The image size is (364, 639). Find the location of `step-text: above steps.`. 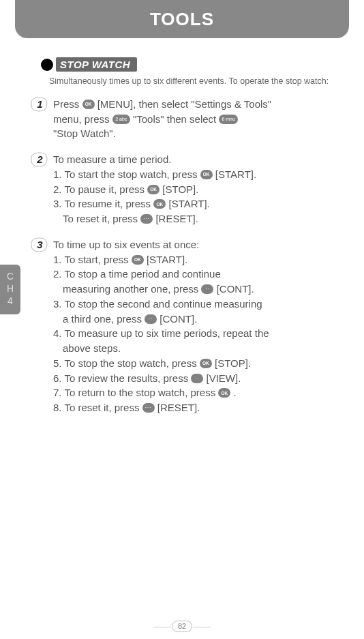

step-text: above steps. is located at coordinates (206, 348).